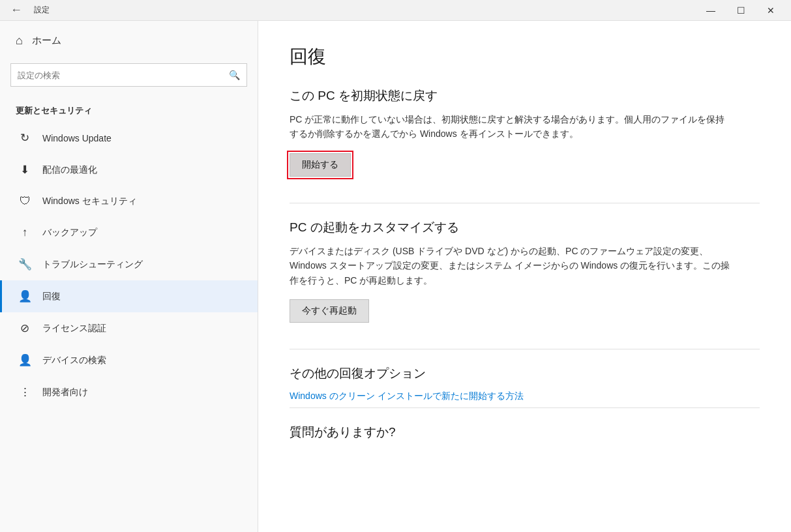 The height and width of the screenshot is (532, 791). I want to click on sidebar-item-activation: ⊘ ライセンス認証, so click(129, 329).